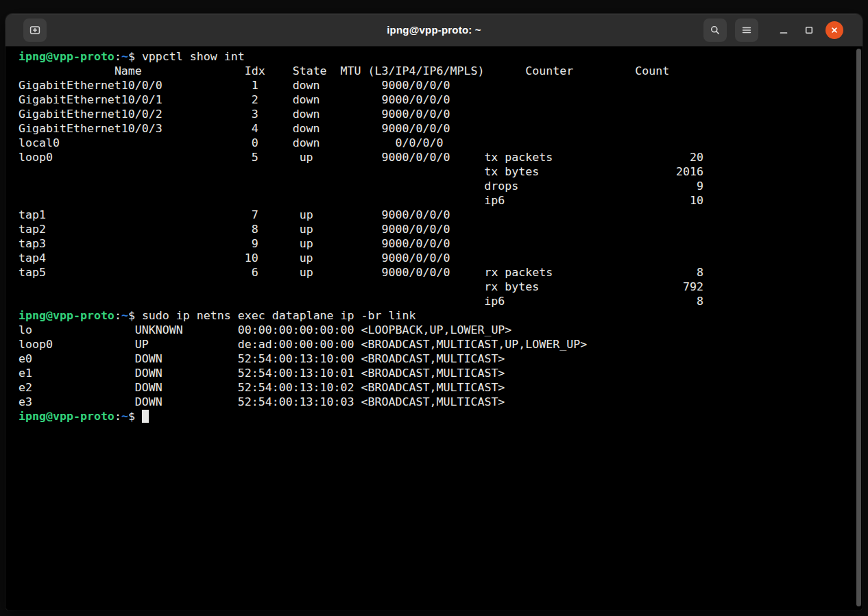 The image size is (868, 616). Describe the element at coordinates (67, 56) in the screenshot. I see `terminal-text: ipng@vpp-proto` at that location.